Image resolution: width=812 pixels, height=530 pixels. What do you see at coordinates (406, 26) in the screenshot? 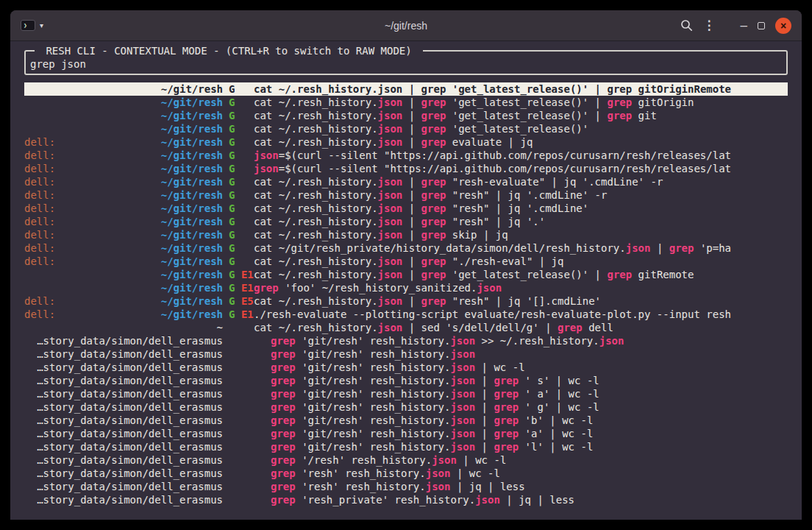
I see `window-title: ~/git/resh` at bounding box center [406, 26].